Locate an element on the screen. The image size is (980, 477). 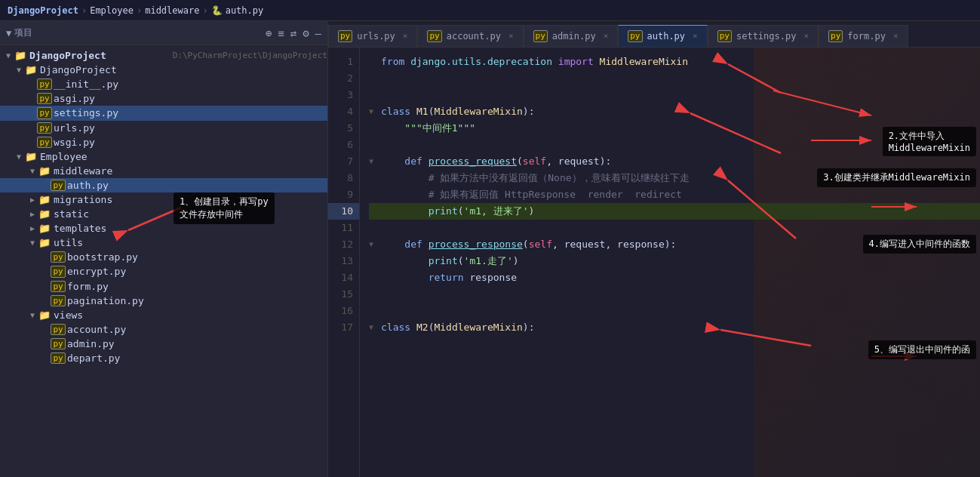
list-icon: ≡ is located at coordinates (281, 33).